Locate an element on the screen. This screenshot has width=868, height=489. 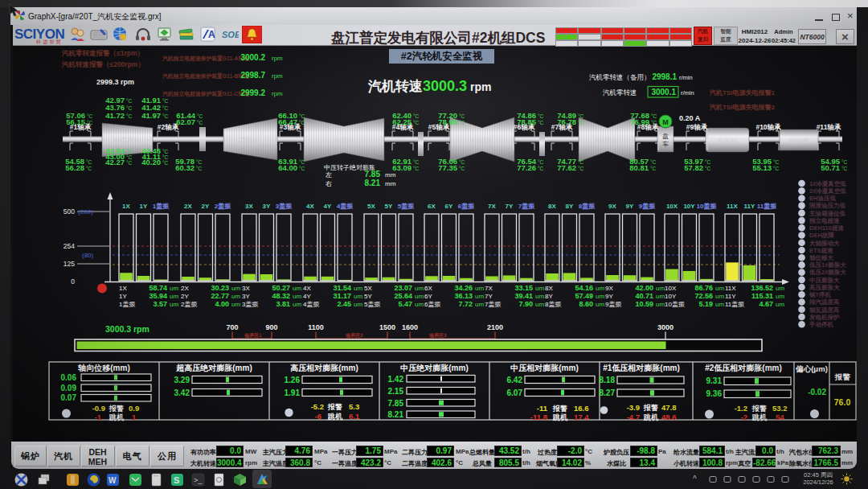
svg-text: 6X is located at coordinates (428, 288).